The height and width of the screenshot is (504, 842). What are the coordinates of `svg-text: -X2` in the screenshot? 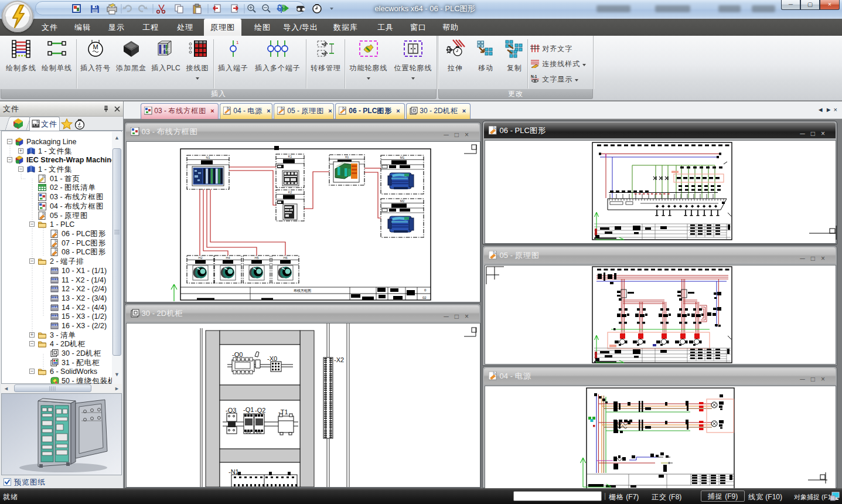 It's located at (339, 360).